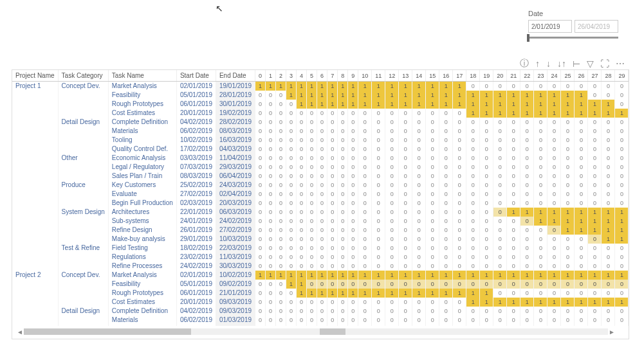 The height and width of the screenshot is (349, 644). Describe the element at coordinates (235, 95) in the screenshot. I see `cell-end: 28/01/2019` at that location.